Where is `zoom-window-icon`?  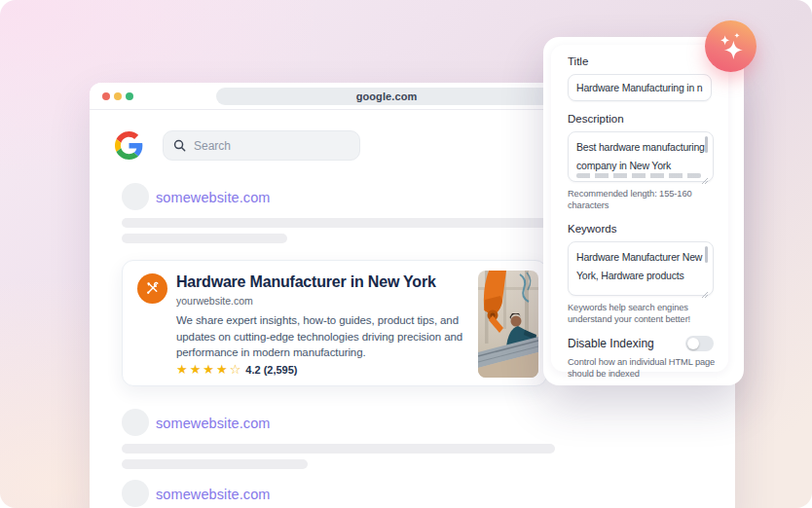 zoom-window-icon is located at coordinates (129, 96).